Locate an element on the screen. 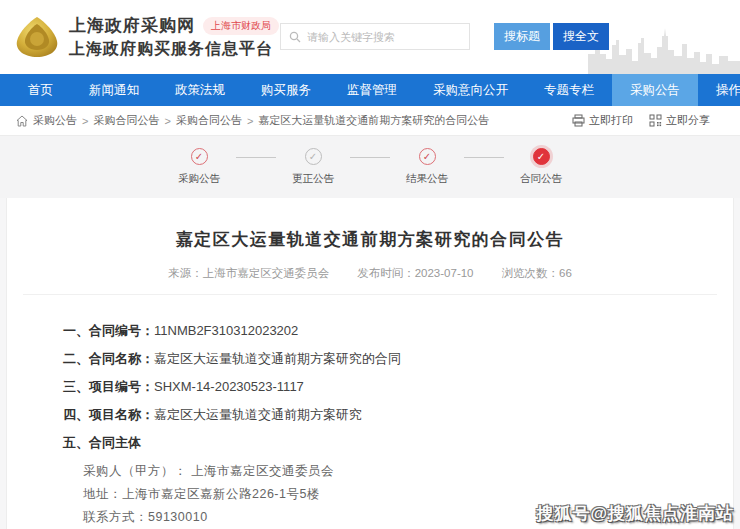 This screenshot has width=740, height=529. step-contract-announcement: ✓ 合同公告 is located at coordinates (541, 167).